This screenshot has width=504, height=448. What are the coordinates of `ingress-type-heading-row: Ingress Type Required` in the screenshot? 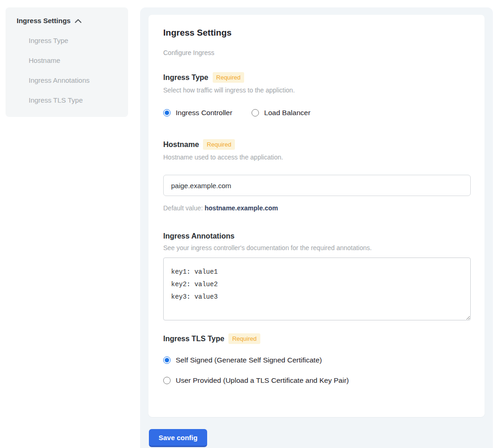 It's located at (317, 78).